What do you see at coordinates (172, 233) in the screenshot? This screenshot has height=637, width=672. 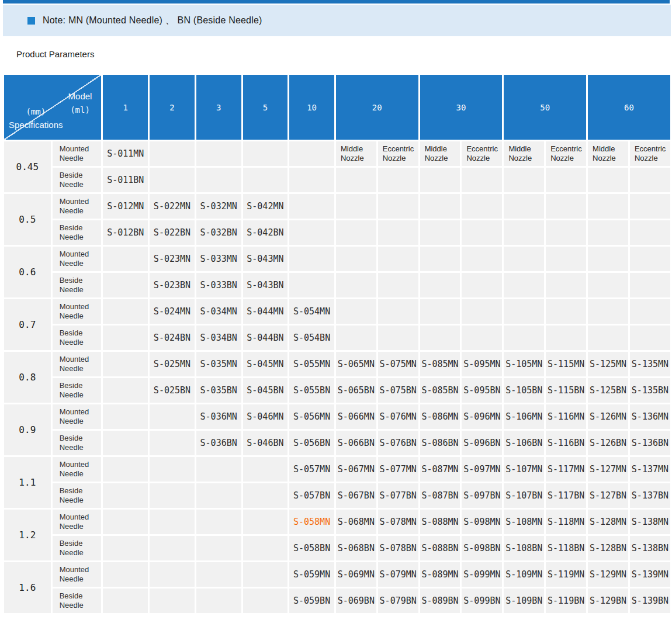 I see `model-cell: S-022BN` at bounding box center [172, 233].